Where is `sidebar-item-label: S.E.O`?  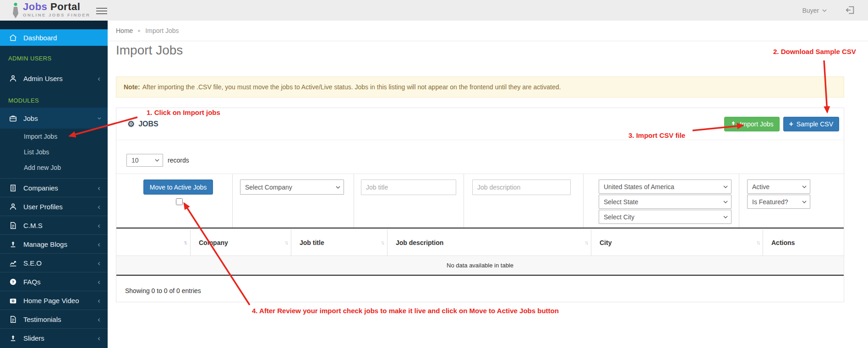 sidebar-item-label: S.E.O is located at coordinates (33, 263).